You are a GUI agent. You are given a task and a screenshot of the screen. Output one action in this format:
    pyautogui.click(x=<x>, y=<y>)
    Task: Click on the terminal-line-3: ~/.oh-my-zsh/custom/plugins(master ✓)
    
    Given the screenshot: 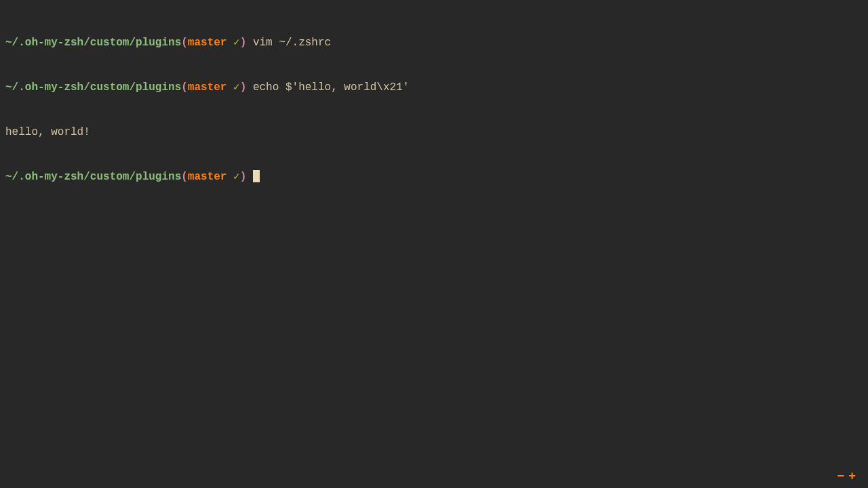 What is the action you would take?
    pyautogui.click(x=434, y=177)
    